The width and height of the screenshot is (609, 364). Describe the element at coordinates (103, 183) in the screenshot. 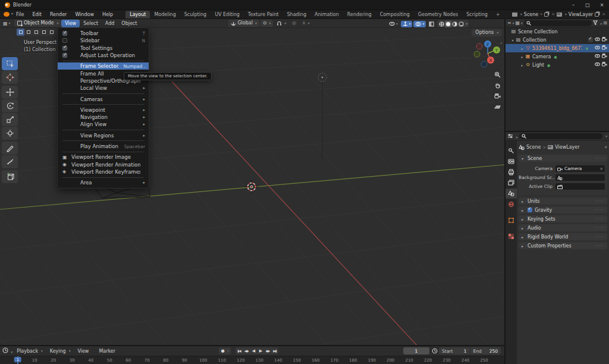

I see `menu-item: Area ▸` at that location.